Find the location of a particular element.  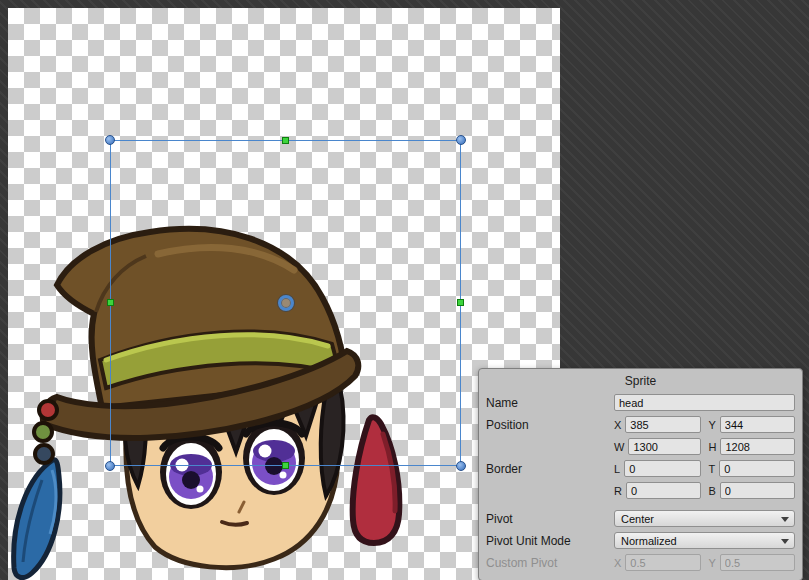

panel-title: Sprite is located at coordinates (640, 381).